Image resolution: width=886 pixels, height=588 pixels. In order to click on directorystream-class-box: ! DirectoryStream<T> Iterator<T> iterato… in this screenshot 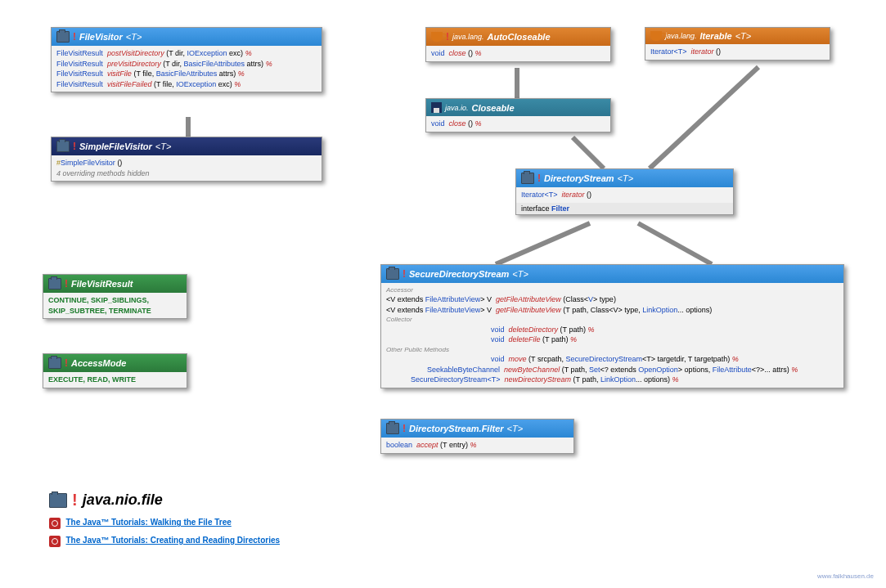, I will do `click(625, 191)`.